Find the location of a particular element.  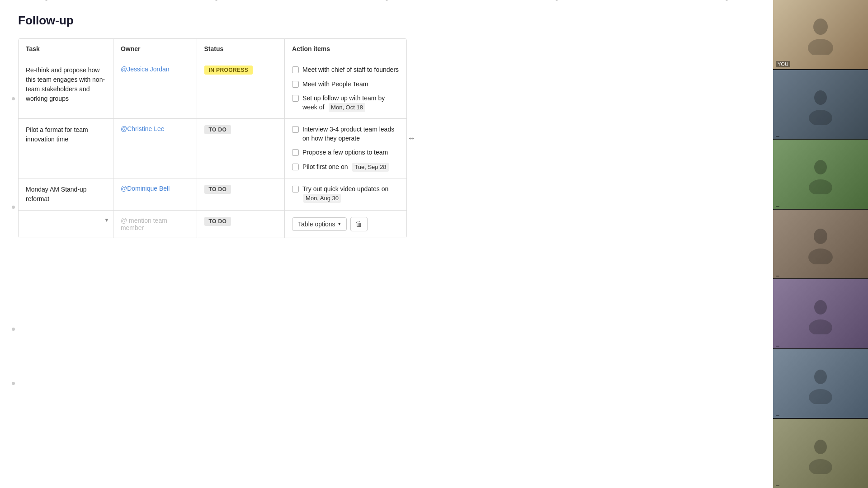

table-options-button: Table options ▾ is located at coordinates (319, 224).